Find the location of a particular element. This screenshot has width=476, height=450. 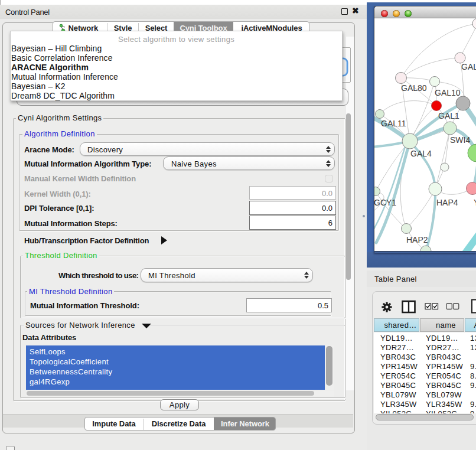

svg-text: GCY1 is located at coordinates (385, 203).